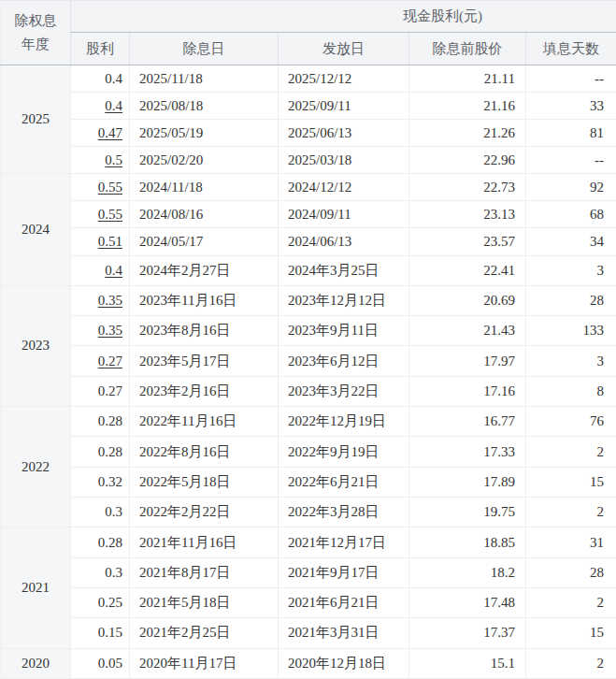 This screenshot has width=616, height=679. Describe the element at coordinates (308, 187) in the screenshot. I see `table-row: 20240.552024/11/182024/12/1222.7392` at that location.